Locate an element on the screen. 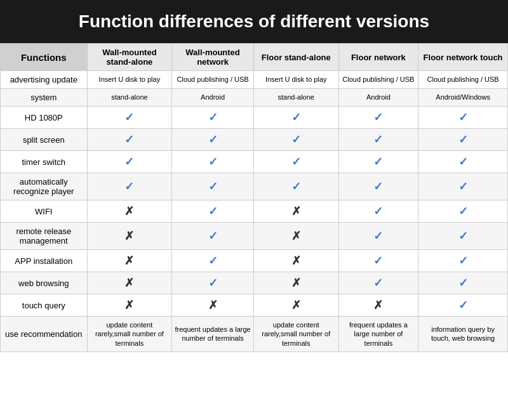 The height and width of the screenshot is (420, 508). table-row: web browsing✗✓✗✓✓ is located at coordinates (254, 283).